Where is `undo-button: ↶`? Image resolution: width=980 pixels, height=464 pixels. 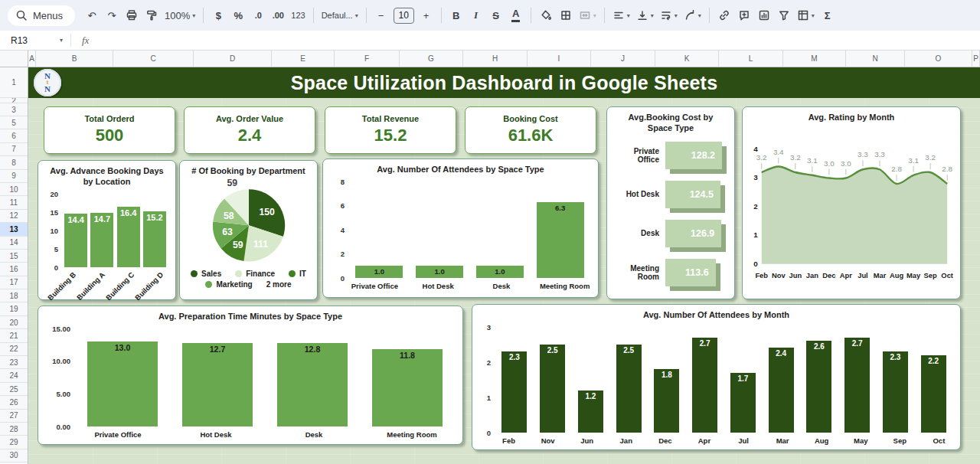
undo-button: ↶ is located at coordinates (92, 15).